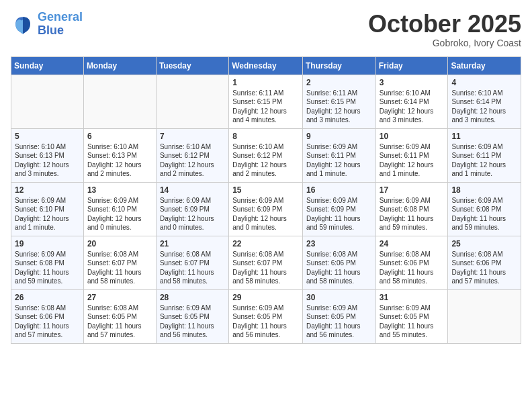  What do you see at coordinates (192, 136) in the screenshot?
I see `day-number: 7` at bounding box center [192, 136].